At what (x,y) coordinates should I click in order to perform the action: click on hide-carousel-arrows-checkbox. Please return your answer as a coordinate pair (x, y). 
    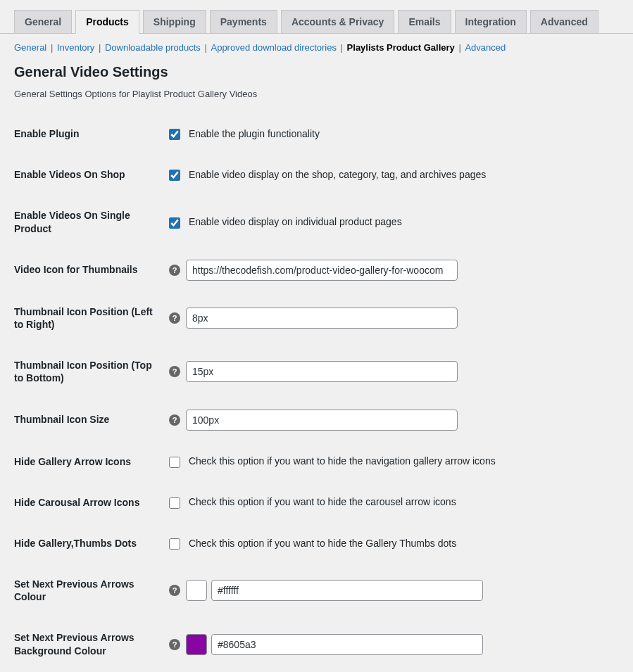
    Looking at the image, I should click on (175, 503).